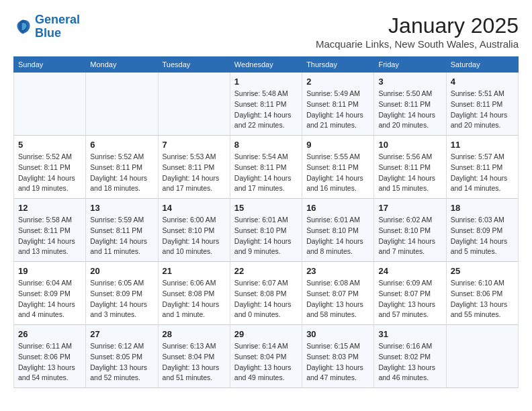 The width and height of the screenshot is (532, 411). Describe the element at coordinates (266, 300) in the screenshot. I see `day-info: Sunrise: 6:07 AM Sunset: 8:08 PM Dayligh…` at that location.